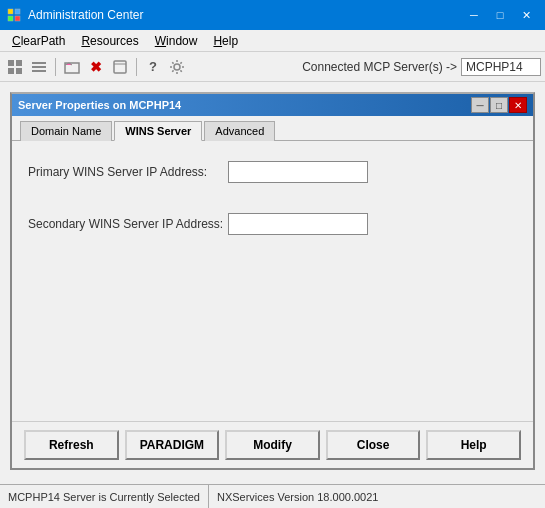 Image resolution: width=545 pixels, height=508 pixels. Describe the element at coordinates (298, 172) in the screenshot. I see `primary-wins-input` at that location.